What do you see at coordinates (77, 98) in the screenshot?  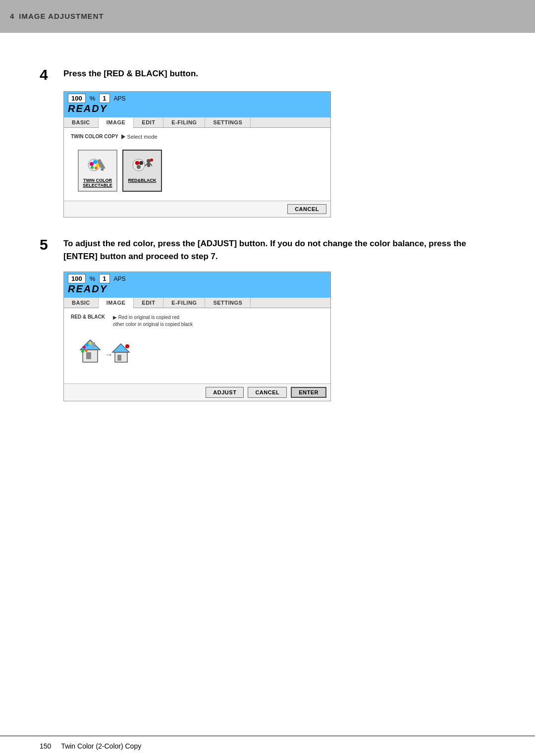 I see `step4-zoom: 100` at bounding box center [77, 98].